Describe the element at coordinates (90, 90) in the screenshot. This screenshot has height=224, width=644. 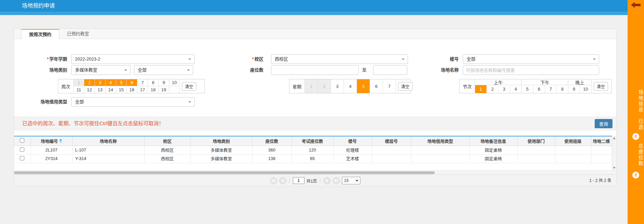
I see `week-cell-12: 12` at that location.